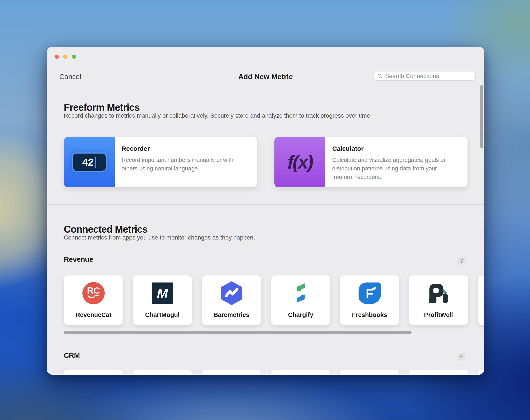  I want to click on connected-metrics-subheading: Connect metrics from apps you use to mon…, so click(159, 238).